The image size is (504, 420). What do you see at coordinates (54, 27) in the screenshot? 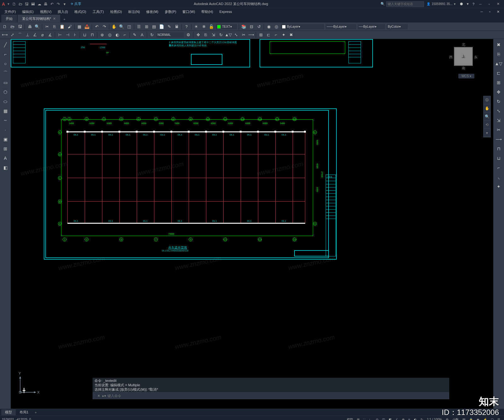
I see `copy-icon: ⎘` at bounding box center [54, 27].